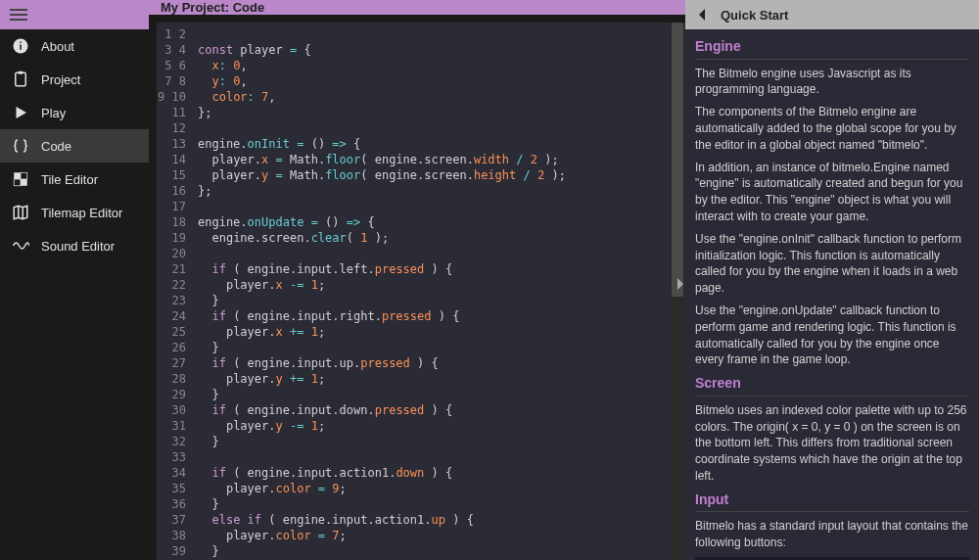 This screenshot has width=979, height=560. I want to click on back-arrow-icon, so click(702, 15).